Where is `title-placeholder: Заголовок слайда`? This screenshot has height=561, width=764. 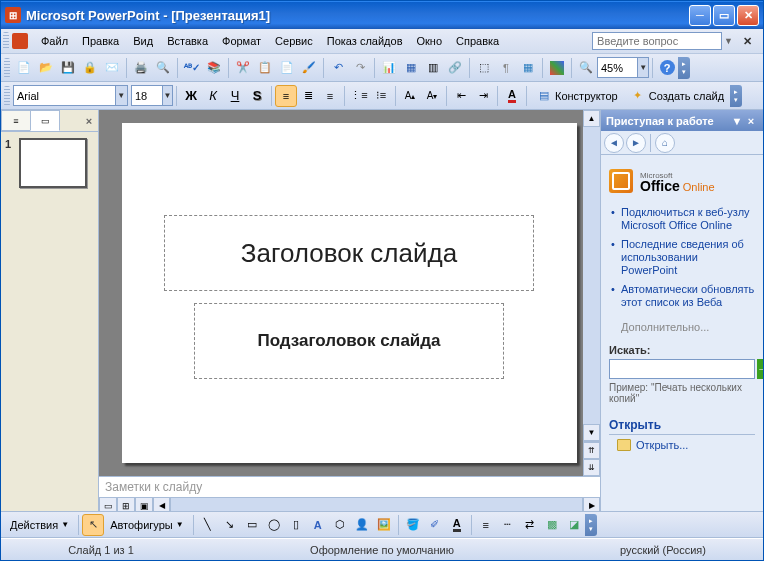 title-placeholder: Заголовок слайда is located at coordinates (349, 253).